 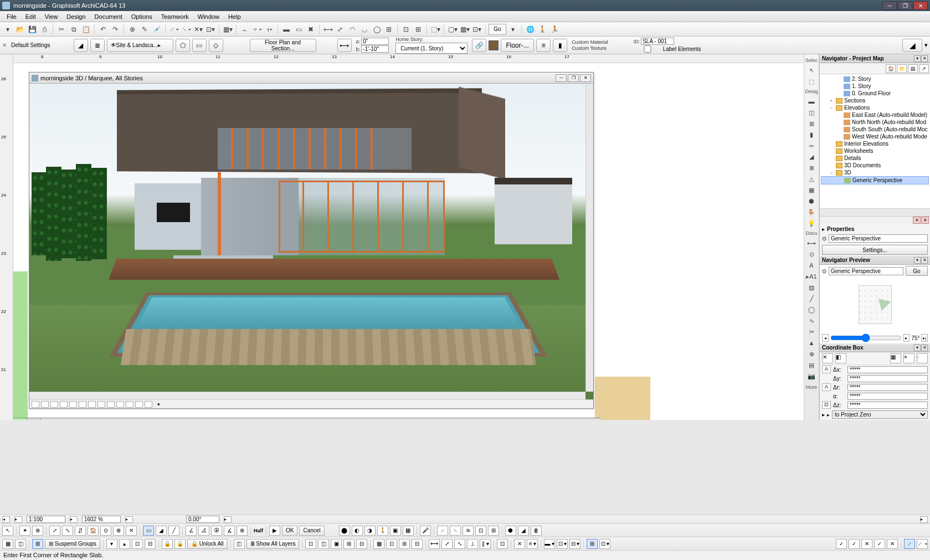 What do you see at coordinates (667, 49) in the screenshot?
I see `label-elements-checkbox: Label Elements` at bounding box center [667, 49].